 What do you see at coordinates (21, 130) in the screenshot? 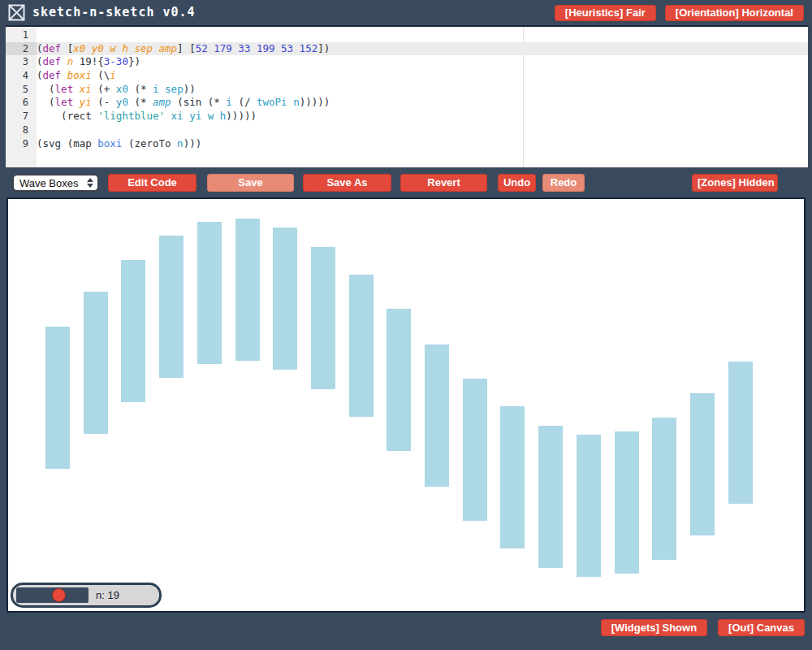
I see `line-number: 8` at bounding box center [21, 130].